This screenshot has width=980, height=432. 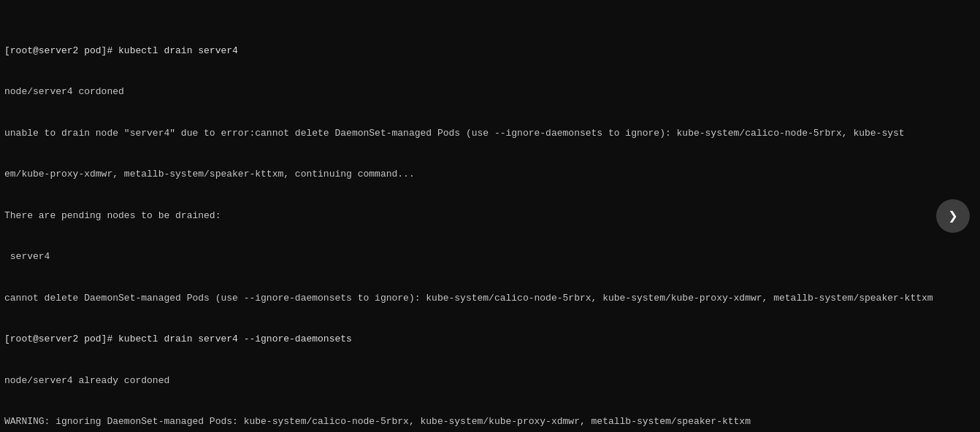 What do you see at coordinates (27, 257) in the screenshot?
I see `output-5: server4` at bounding box center [27, 257].